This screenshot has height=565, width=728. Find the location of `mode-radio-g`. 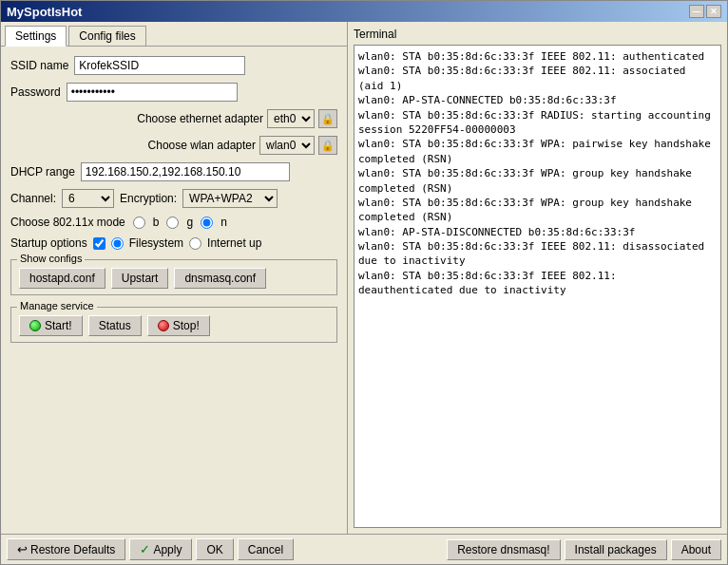

mode-radio-g is located at coordinates (173, 222).